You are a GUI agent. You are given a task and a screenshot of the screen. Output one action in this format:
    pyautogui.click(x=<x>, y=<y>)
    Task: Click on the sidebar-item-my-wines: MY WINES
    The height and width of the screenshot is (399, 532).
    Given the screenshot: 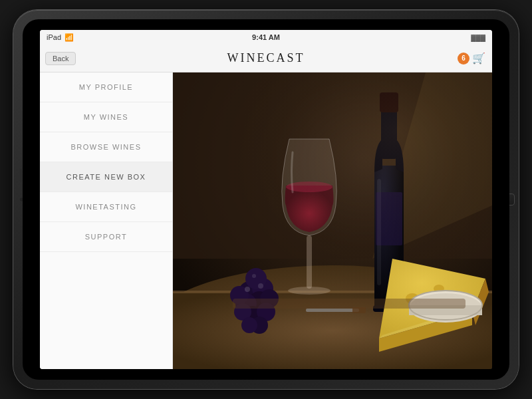 What is the action you would take?
    pyautogui.click(x=106, y=117)
    